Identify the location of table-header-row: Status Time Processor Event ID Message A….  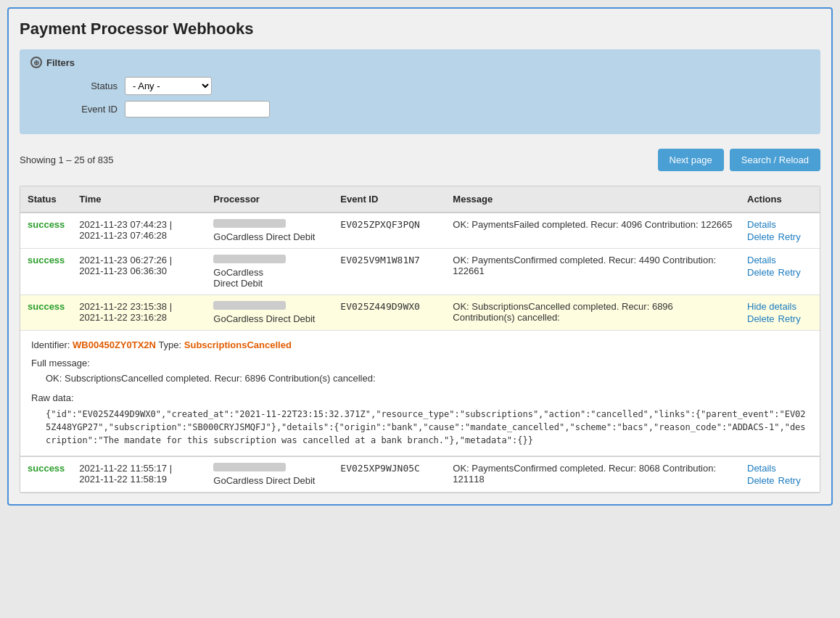
(420, 199).